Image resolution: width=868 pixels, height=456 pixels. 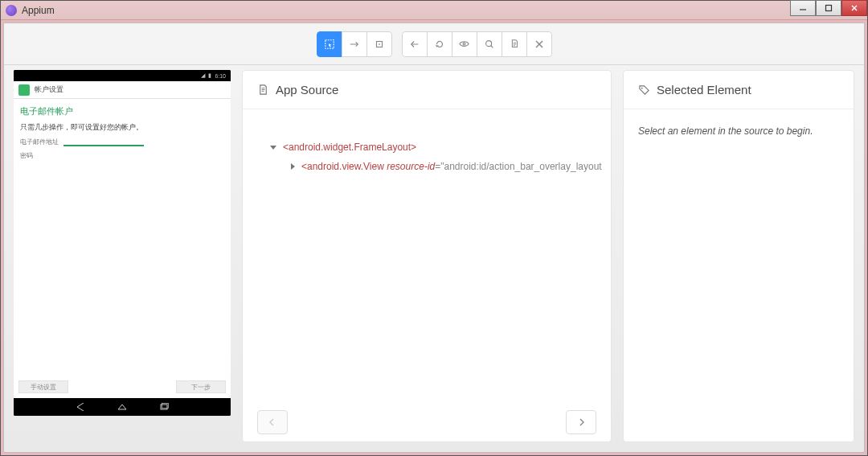 What do you see at coordinates (122, 133) in the screenshot?
I see `device-screen-content: 电子邮件帐户 只需几步操作，即可设置好您的帐户。 电子邮件地址 密码` at bounding box center [122, 133].